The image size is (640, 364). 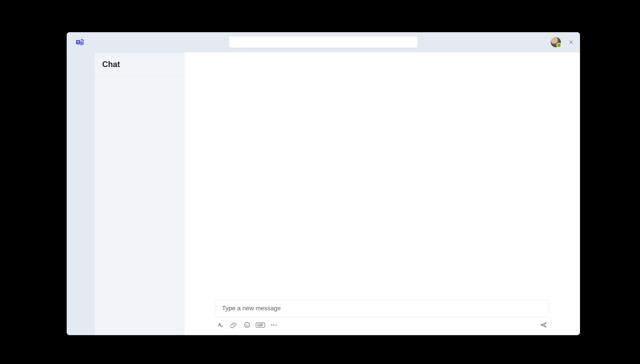 I want to click on conversation-list-header: Chat, so click(x=139, y=64).